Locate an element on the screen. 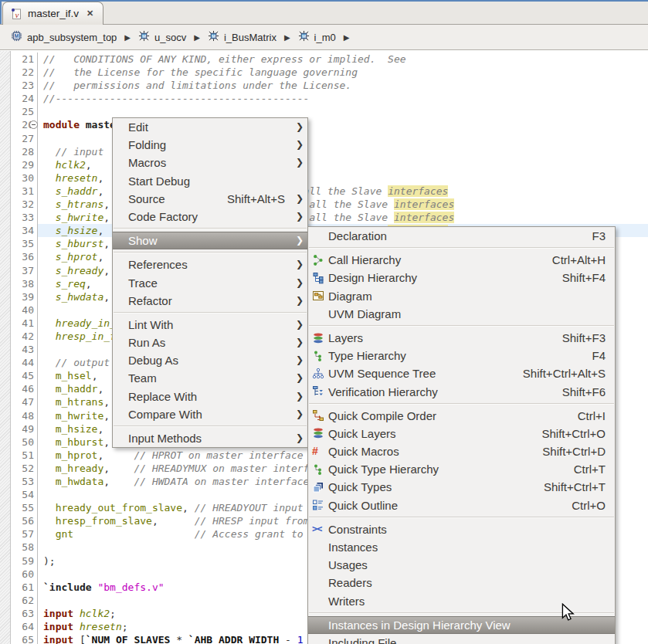 The image size is (648, 644). menu-item-verification-hierarchy: Verification HierarchyShift+F6 is located at coordinates (462, 392).